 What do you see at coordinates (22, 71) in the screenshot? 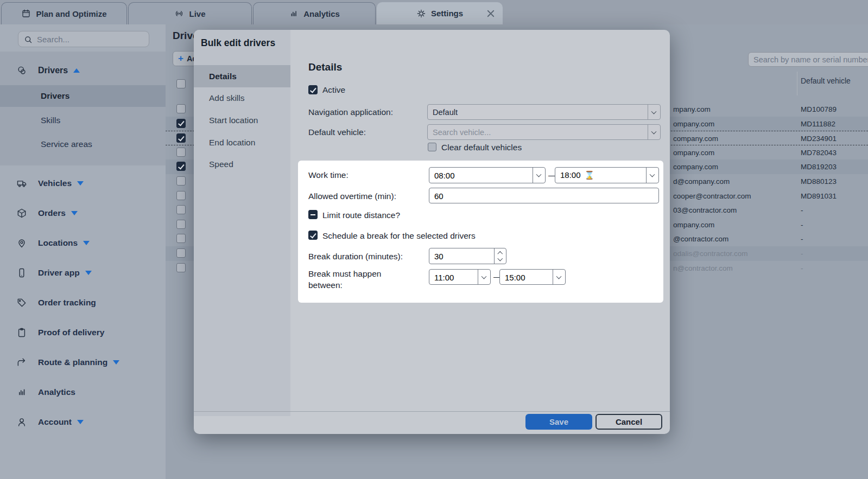
I see `driver-icon` at bounding box center [22, 71].